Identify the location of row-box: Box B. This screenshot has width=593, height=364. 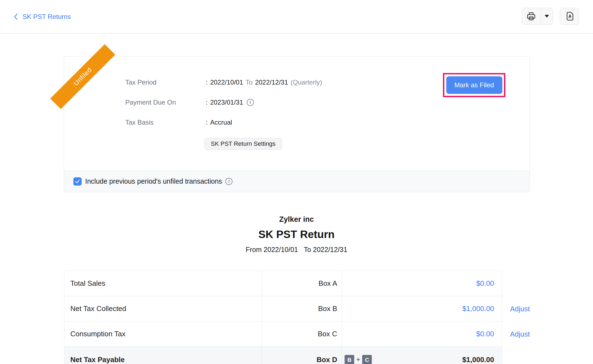
(302, 309).